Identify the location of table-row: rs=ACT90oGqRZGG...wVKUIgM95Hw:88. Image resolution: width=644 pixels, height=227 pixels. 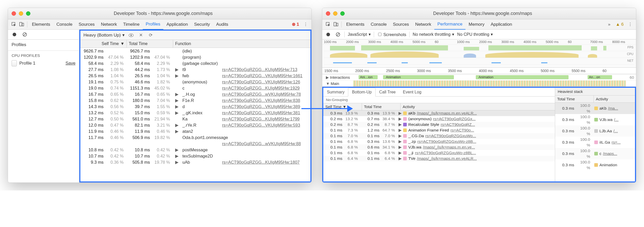
(195, 144).